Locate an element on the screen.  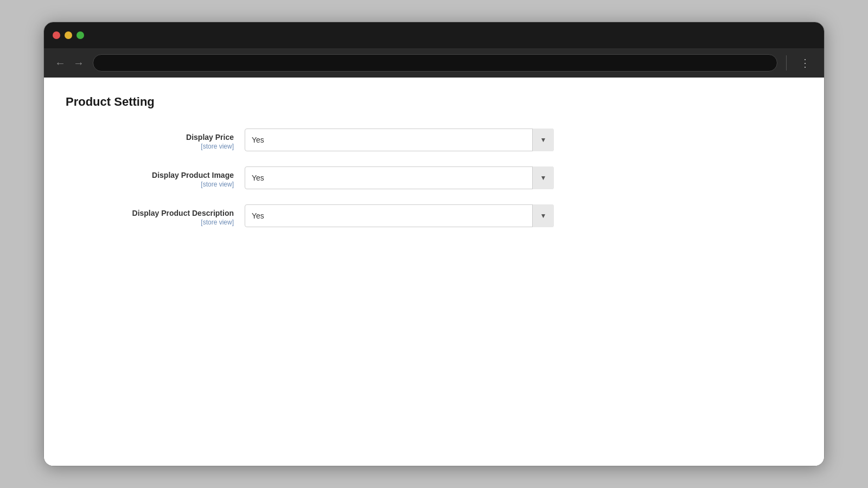
display-product-image-select-wrapper: Yes No ▼ is located at coordinates (399, 178).